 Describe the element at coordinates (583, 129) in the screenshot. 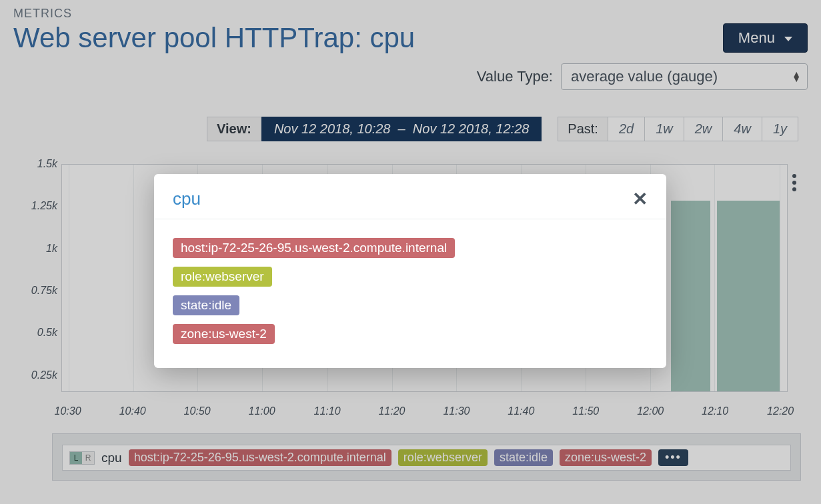

I see `past-label: Past:` at that location.